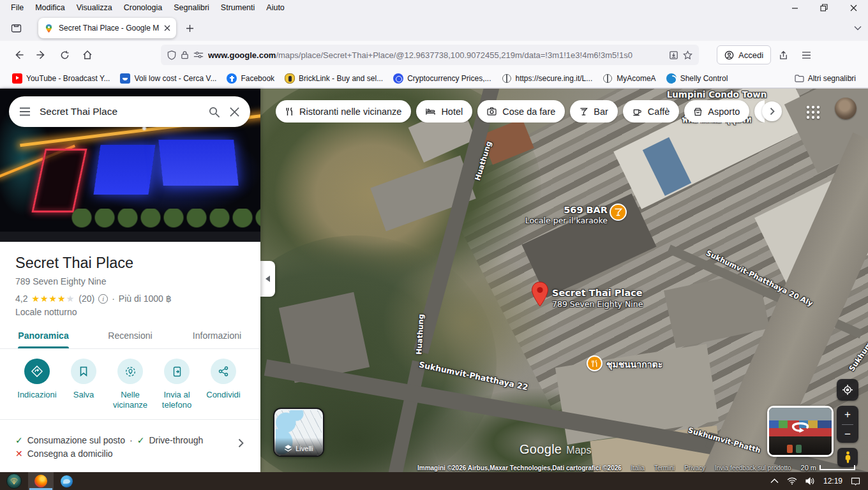 The width and height of the screenshot is (868, 490). I want to click on minimize-button, so click(795, 8).